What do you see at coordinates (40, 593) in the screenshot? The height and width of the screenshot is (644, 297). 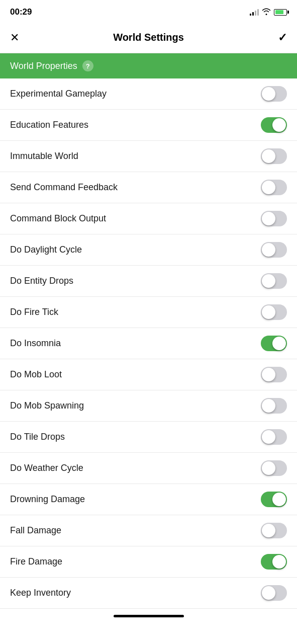 I see `label-keep-inventory: Keep Inventory` at bounding box center [40, 593].